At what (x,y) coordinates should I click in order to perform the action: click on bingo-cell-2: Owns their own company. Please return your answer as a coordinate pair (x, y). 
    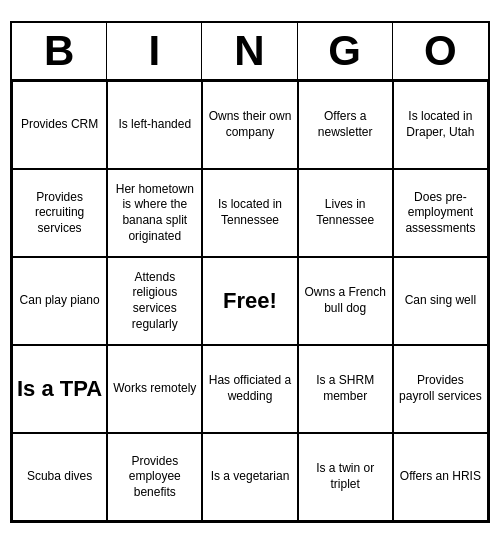
    Looking at the image, I should click on (250, 125).